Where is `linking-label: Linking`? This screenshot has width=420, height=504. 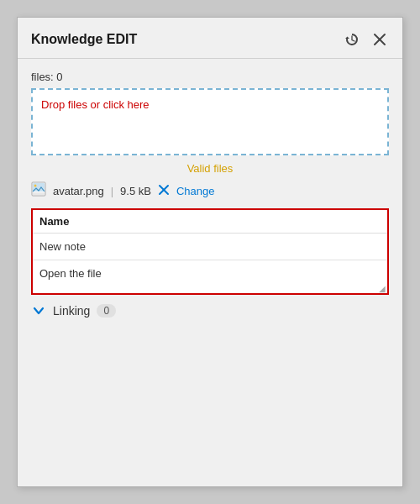
linking-label: Linking is located at coordinates (71, 311).